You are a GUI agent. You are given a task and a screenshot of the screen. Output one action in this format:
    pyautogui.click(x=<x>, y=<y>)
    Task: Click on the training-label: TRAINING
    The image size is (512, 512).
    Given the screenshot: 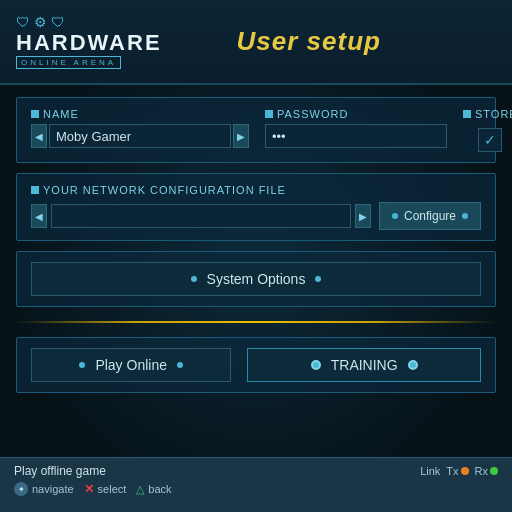 What is the action you would take?
    pyautogui.click(x=364, y=365)
    